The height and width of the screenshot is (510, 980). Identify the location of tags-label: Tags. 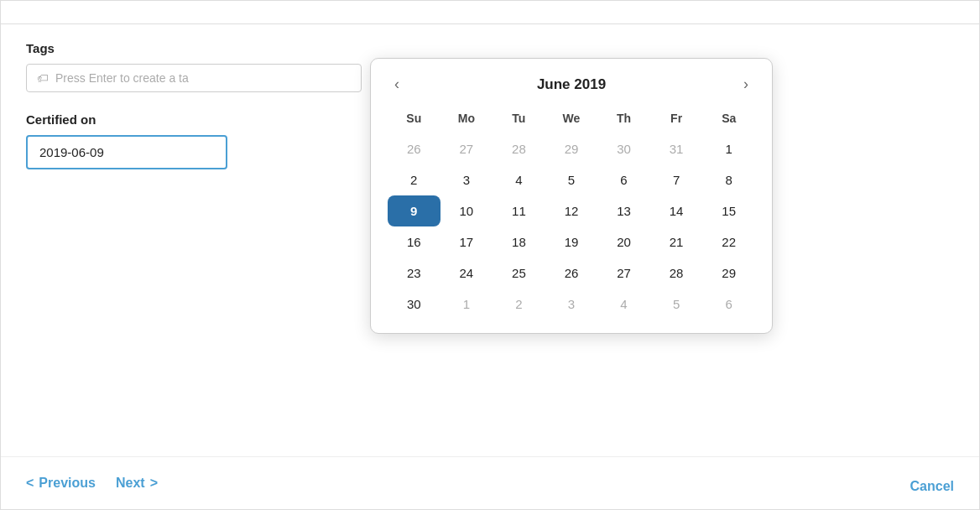
(490, 49).